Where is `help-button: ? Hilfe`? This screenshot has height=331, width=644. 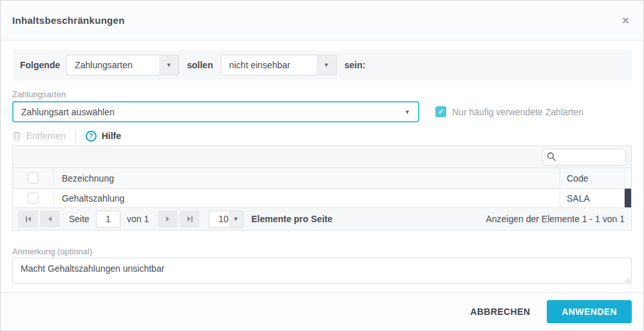 help-button: ? Hilfe is located at coordinates (103, 137).